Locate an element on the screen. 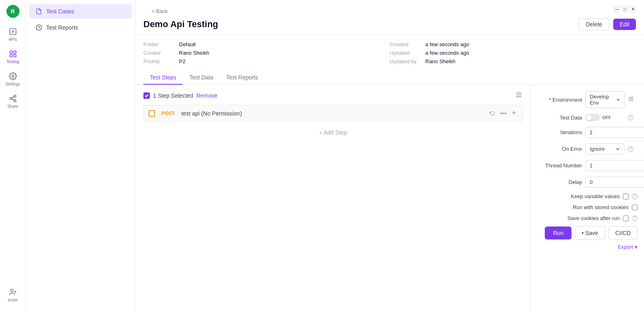 This screenshot has width=644, height=312. refresh-icon is located at coordinates (493, 113).